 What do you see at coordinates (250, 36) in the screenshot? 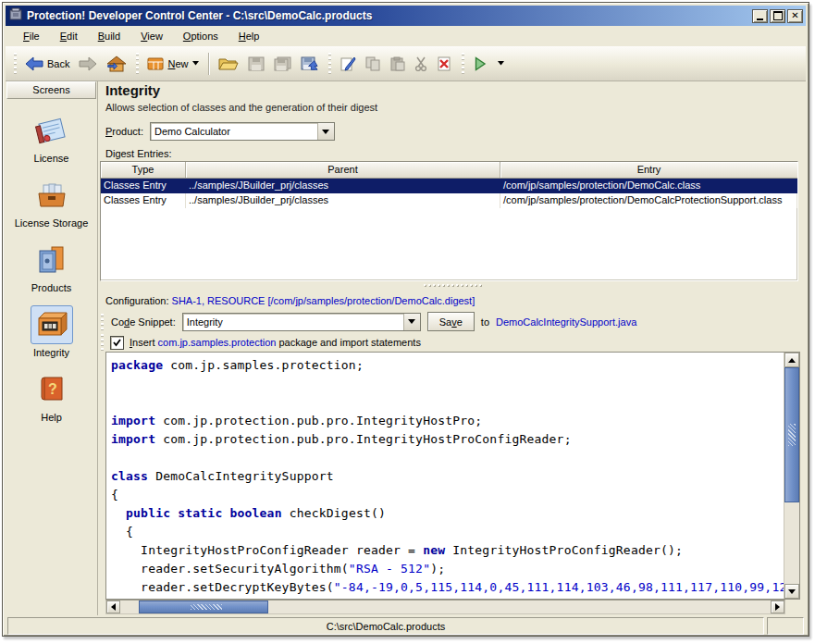
I see `menu-help: Help` at bounding box center [250, 36].